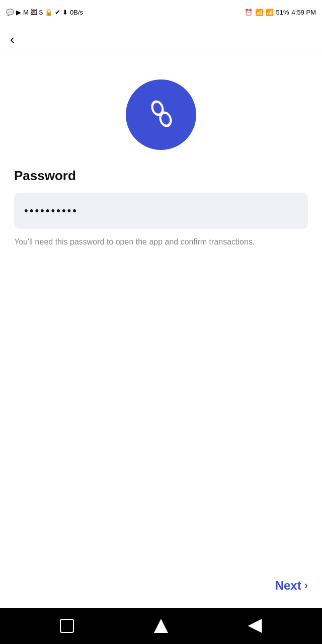  Describe the element at coordinates (10, 12) in the screenshot. I see `whatsapp-icon: 💬` at that location.